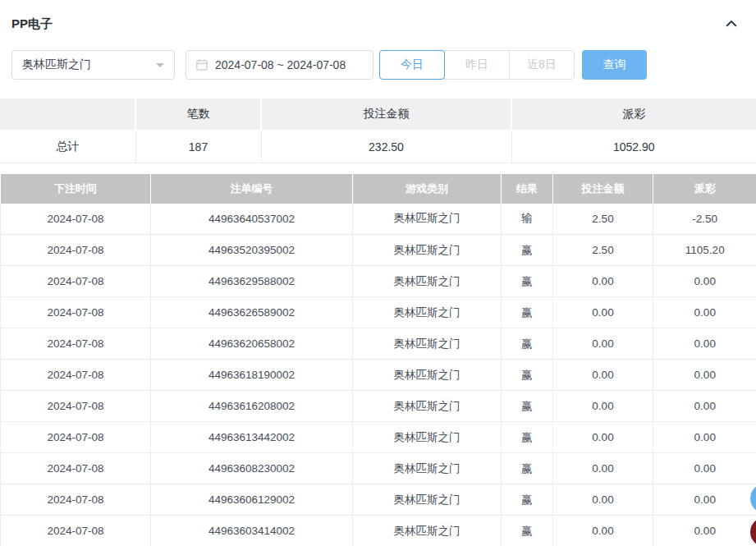 This screenshot has height=546, width=756. I want to click on panel-header: PP电子, so click(378, 24).